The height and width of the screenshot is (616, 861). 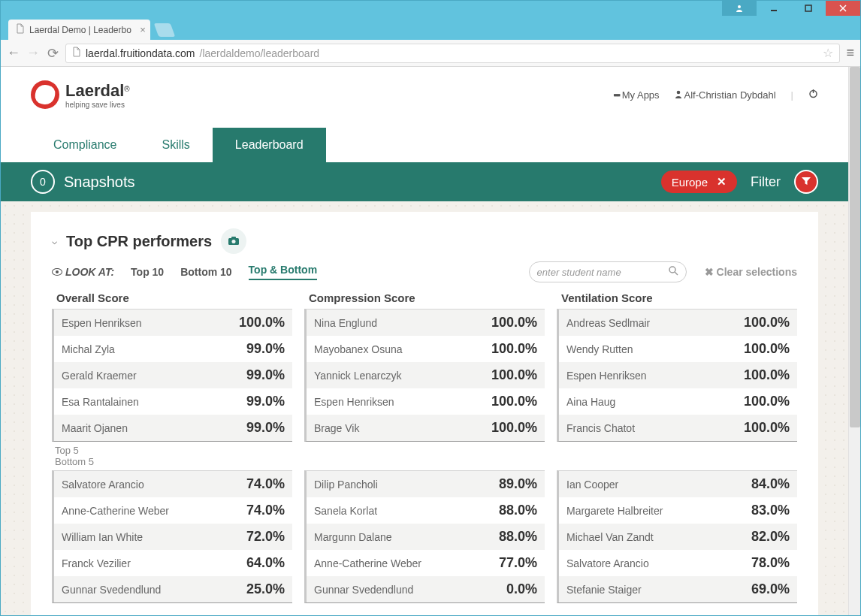 I want to click on leaderboard-row: Stefanie Staiger69.0%, so click(x=678, y=589).